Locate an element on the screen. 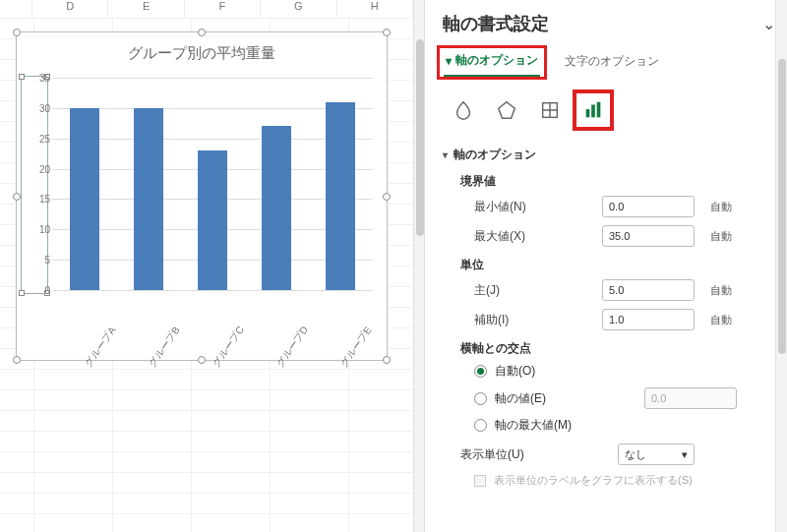 The image size is (787, 532). col-header: D is located at coordinates (71, 9).